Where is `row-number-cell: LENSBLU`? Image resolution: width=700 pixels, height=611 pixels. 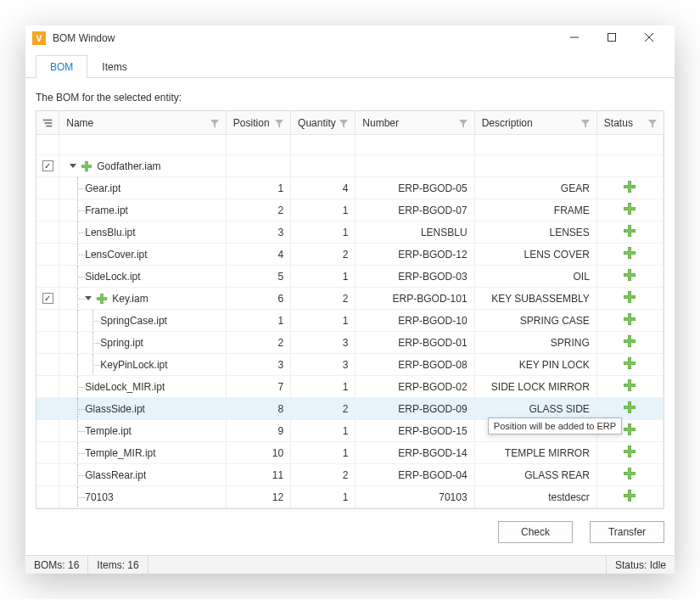
row-number-cell: LENSBLU is located at coordinates (415, 233).